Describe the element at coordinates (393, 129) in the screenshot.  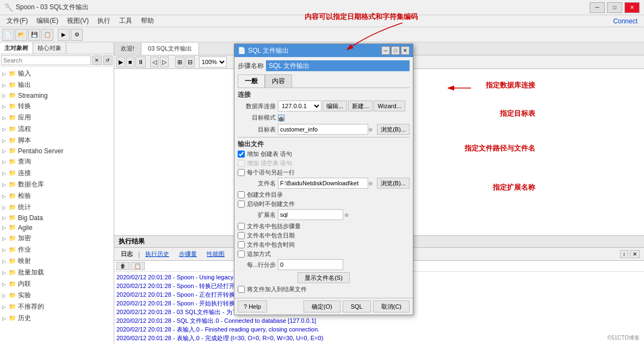
I see `browse-table-btn: 浏览(B)...` at that location.